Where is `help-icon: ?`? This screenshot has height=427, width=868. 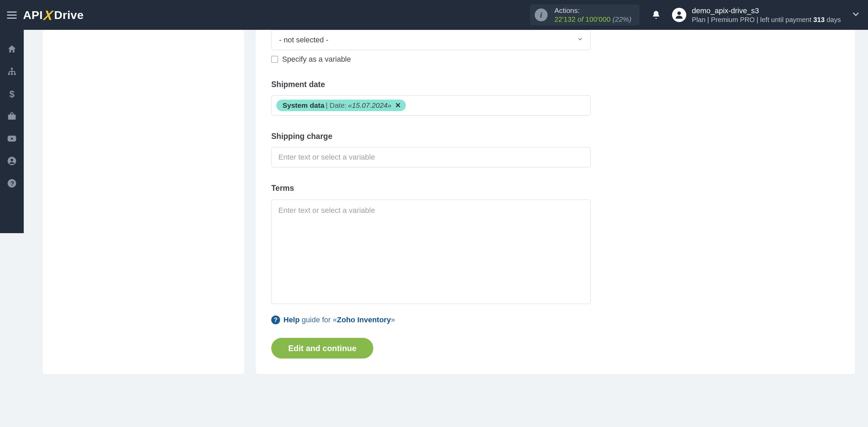 help-icon: ? is located at coordinates (12, 183).